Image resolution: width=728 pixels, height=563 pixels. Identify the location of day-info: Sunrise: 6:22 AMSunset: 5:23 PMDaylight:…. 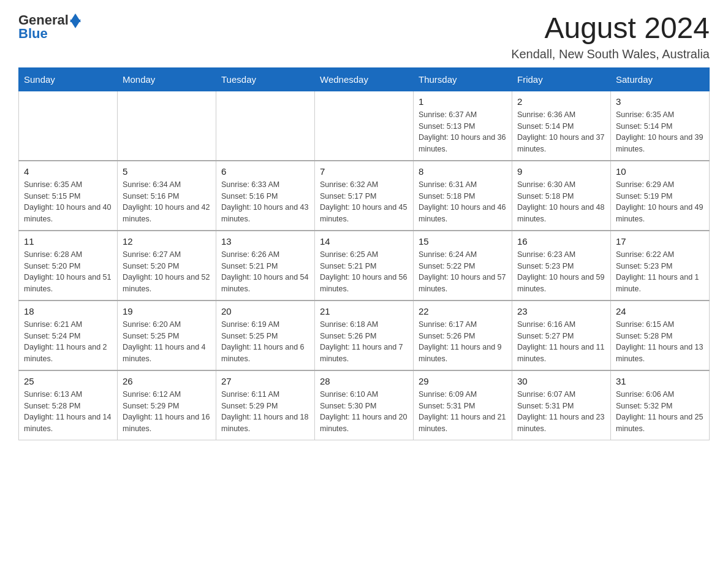
(660, 272).